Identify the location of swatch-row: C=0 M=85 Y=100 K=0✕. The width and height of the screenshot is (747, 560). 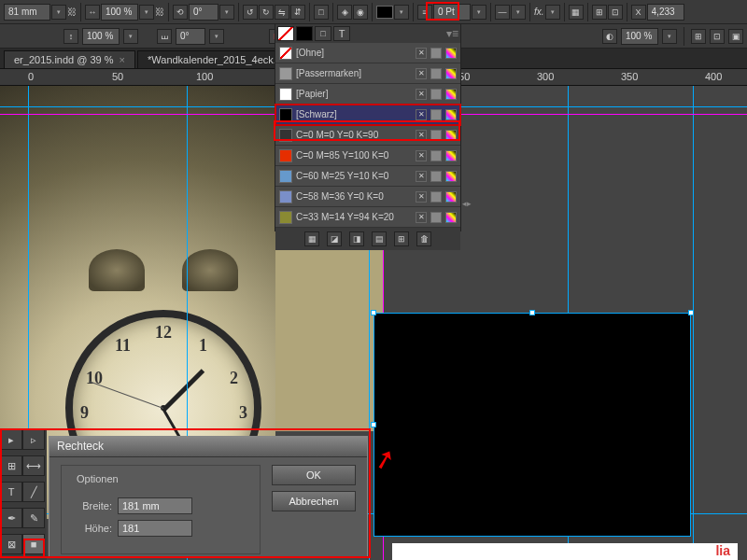
(368, 156).